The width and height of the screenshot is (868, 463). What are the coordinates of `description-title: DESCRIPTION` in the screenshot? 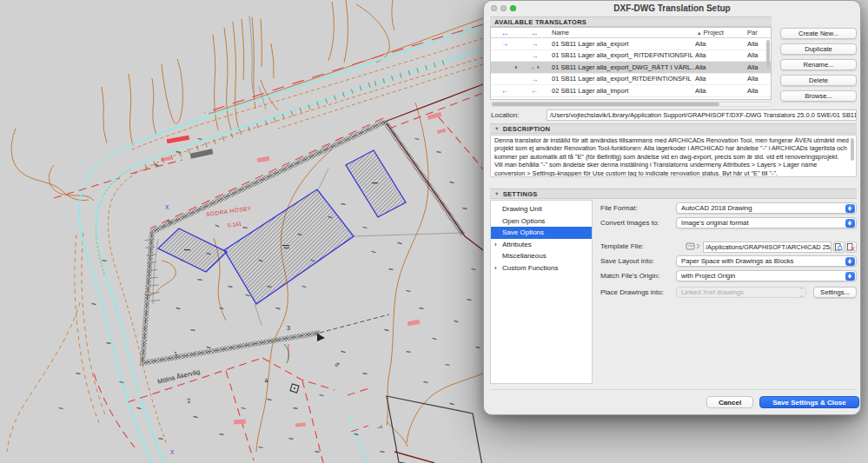 It's located at (527, 129).